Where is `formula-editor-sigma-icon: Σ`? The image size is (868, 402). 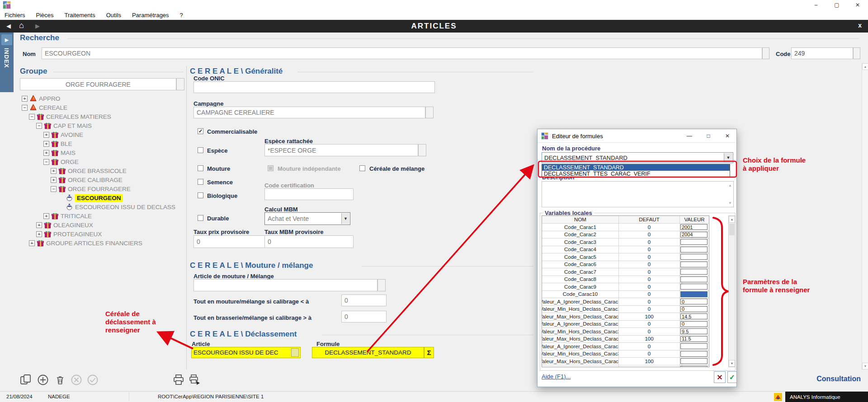
formula-editor-sigma-icon: Σ is located at coordinates (429, 352).